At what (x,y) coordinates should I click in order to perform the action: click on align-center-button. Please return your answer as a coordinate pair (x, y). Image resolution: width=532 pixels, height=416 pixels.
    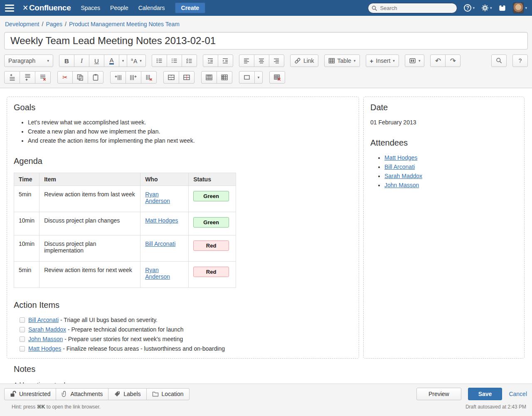
    Looking at the image, I should click on (262, 61).